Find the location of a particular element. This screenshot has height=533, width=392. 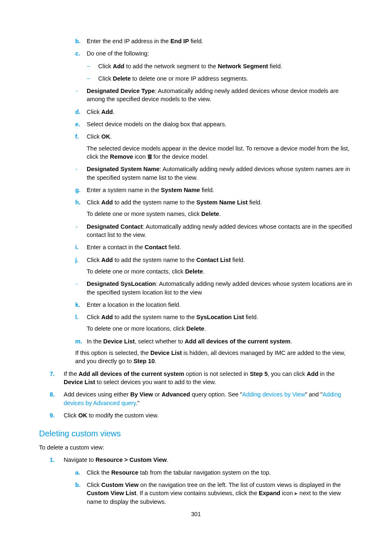

step-g: g. Enter a system name in the System Nam… is located at coordinates (214, 190).